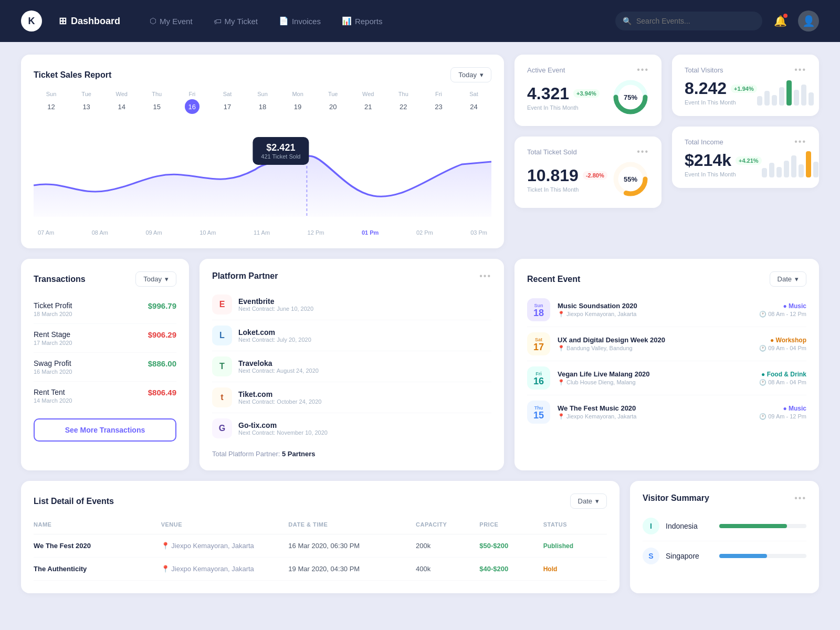 This screenshot has height=630, width=840. Describe the element at coordinates (105, 364) in the screenshot. I see `transactions-card: Transactions Today ▾ Ticket Profit 18 Ma…` at that location.